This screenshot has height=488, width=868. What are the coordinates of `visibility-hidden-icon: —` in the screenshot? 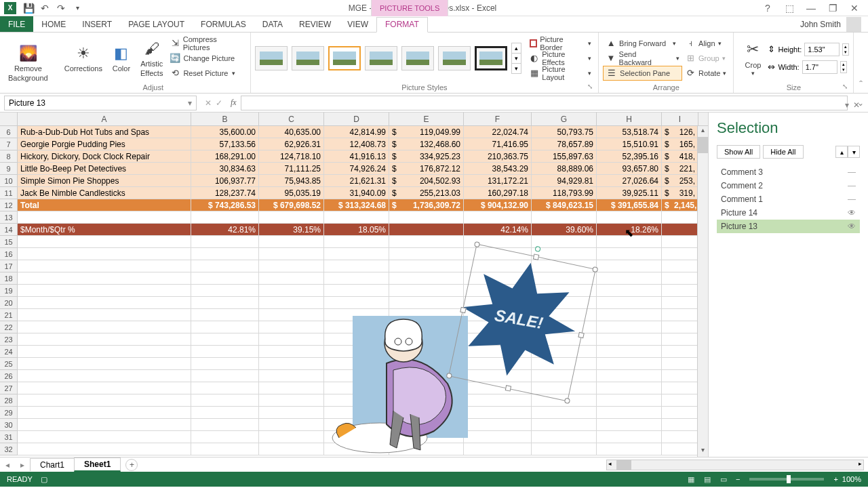 It's located at (852, 186).